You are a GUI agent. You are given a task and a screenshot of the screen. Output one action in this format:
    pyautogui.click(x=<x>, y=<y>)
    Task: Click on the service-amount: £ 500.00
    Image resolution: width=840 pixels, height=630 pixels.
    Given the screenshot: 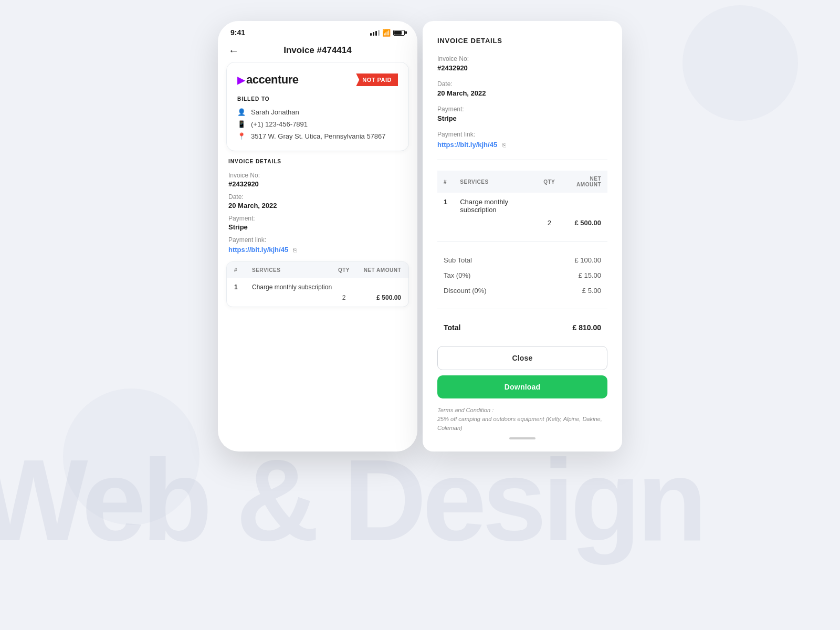 What is the action you would take?
    pyautogui.click(x=380, y=298)
    